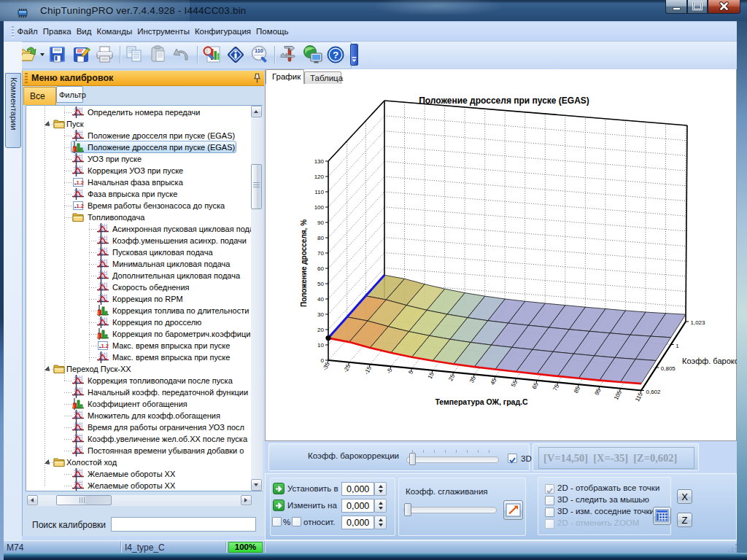  What do you see at coordinates (321, 223) in the screenshot?
I see `svg-text: 90` at bounding box center [321, 223].